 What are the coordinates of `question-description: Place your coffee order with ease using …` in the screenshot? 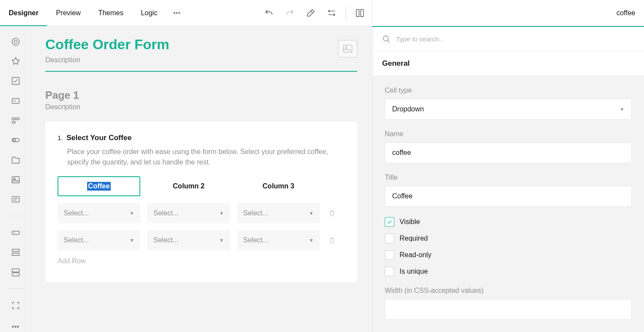 It's located at (206, 157).